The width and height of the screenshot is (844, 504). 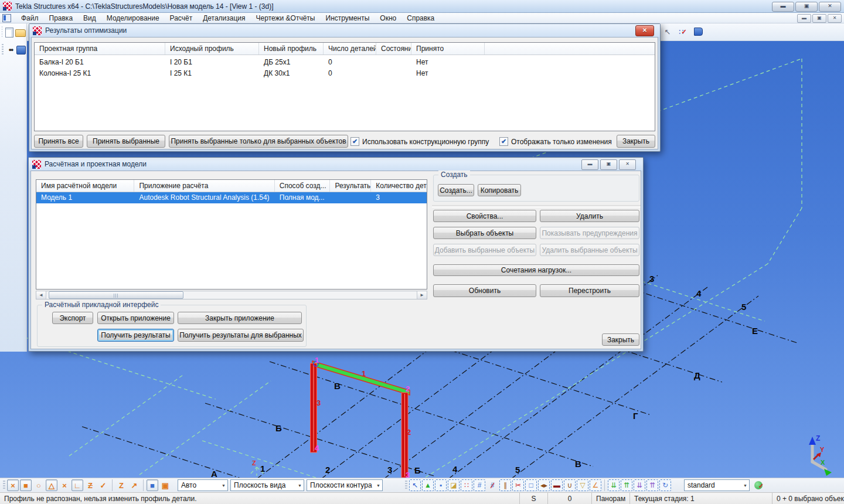 I want to click on work-plane-dropdown: Плоскость вида▼, so click(x=267, y=485).